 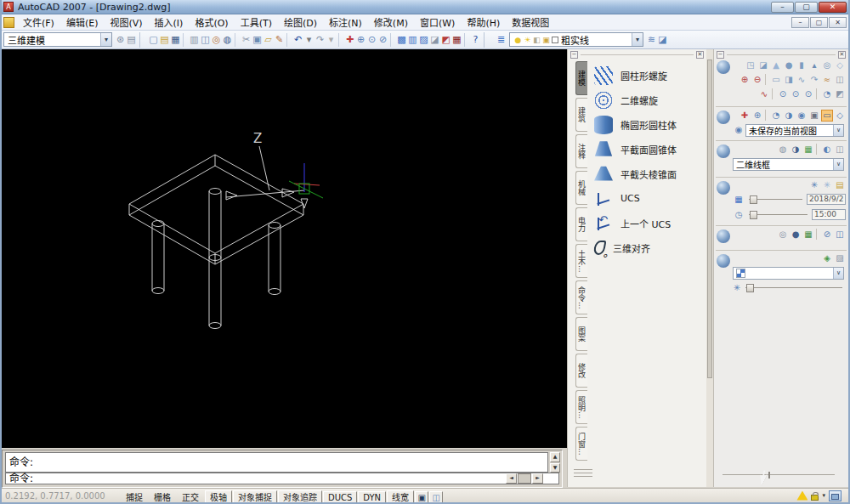 What do you see at coordinates (814, 80) in the screenshot?
I see `revolve-icon: ↷` at bounding box center [814, 80].